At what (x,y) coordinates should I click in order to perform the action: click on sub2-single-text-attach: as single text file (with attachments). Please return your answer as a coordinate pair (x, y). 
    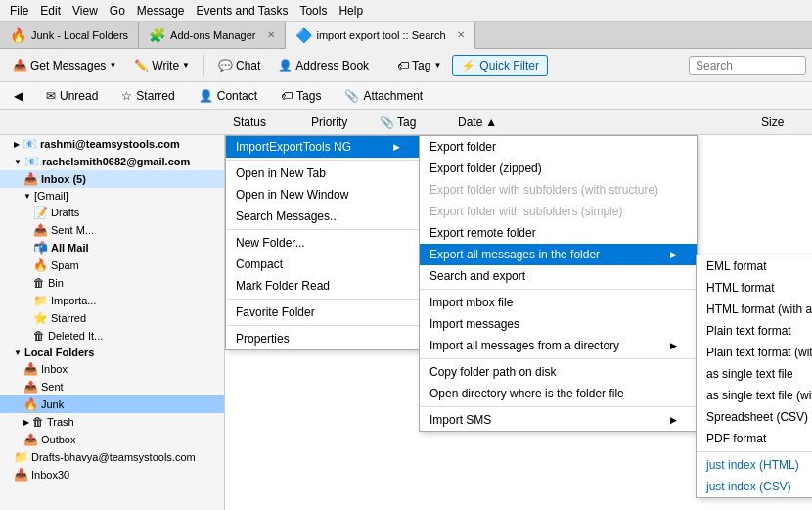
    Looking at the image, I should click on (754, 395).